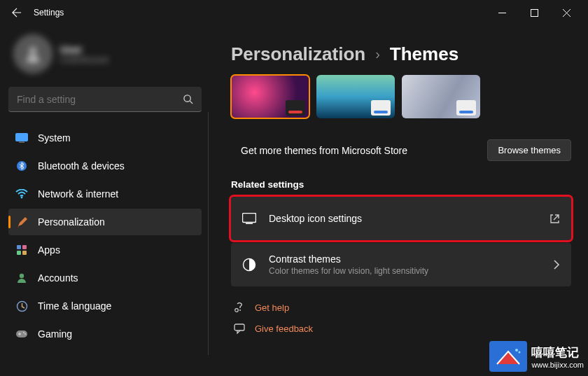 Image resolution: width=588 pixels, height=376 pixels. I want to click on contrast-icon, so click(249, 265).